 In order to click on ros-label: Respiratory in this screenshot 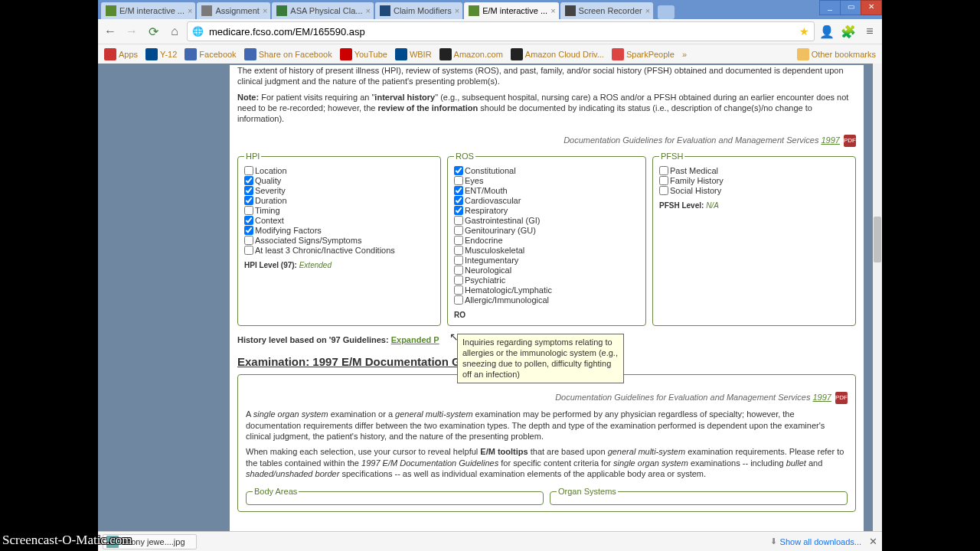, I will do `click(486, 210)`.